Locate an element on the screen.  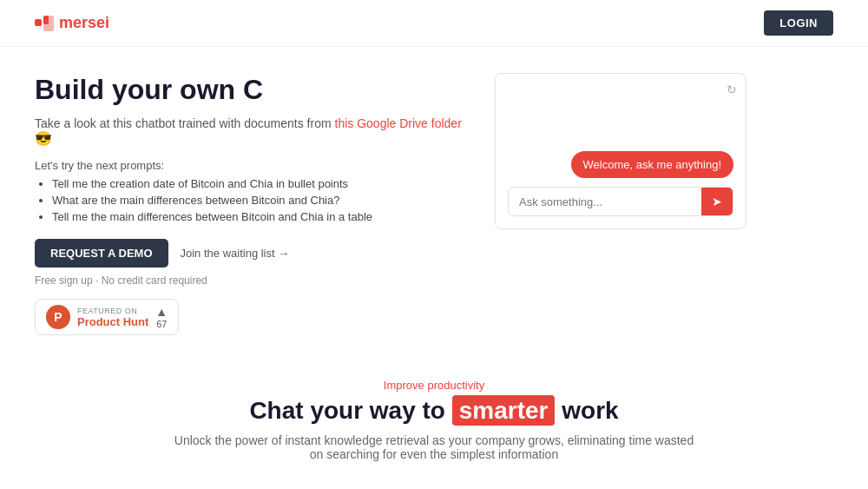
ph-vote-count: 67 is located at coordinates (161, 324).